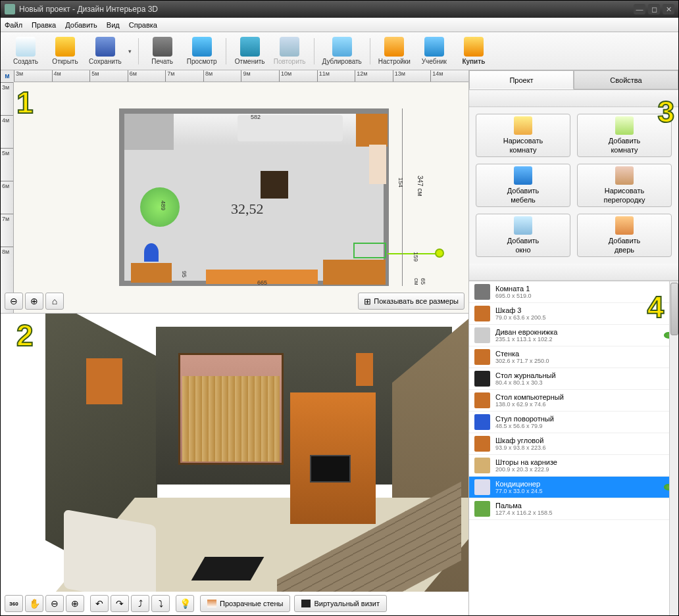 This screenshot has height=616, width=679. What do you see at coordinates (674, 309) in the screenshot?
I see `scrollbar-thumb` at bounding box center [674, 309].